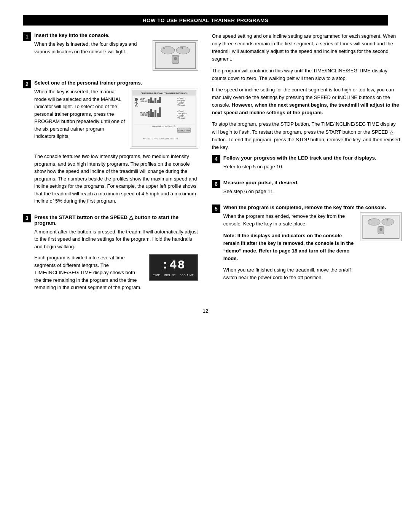 Image resolution: width=411 pixels, height=532 pixels. What do you see at coordinates (313, 167) in the screenshot?
I see `step4-body: Refer to step 5 on page 10.` at bounding box center [313, 167].